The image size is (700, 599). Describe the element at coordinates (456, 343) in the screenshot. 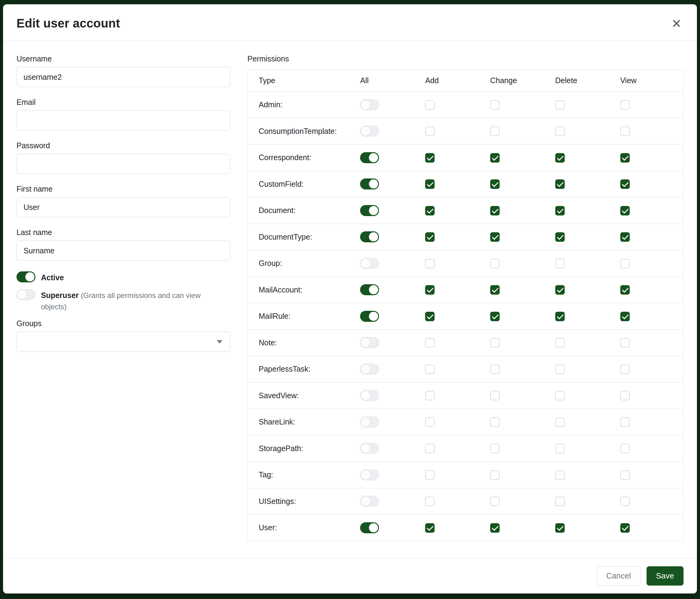

I see `cell-add` at that location.